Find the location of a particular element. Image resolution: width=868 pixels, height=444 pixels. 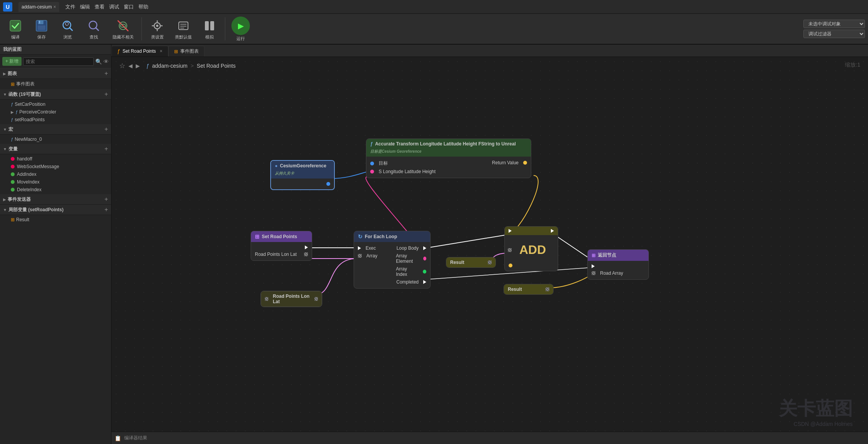

menu-help: 帮助 is located at coordinates (143, 7).